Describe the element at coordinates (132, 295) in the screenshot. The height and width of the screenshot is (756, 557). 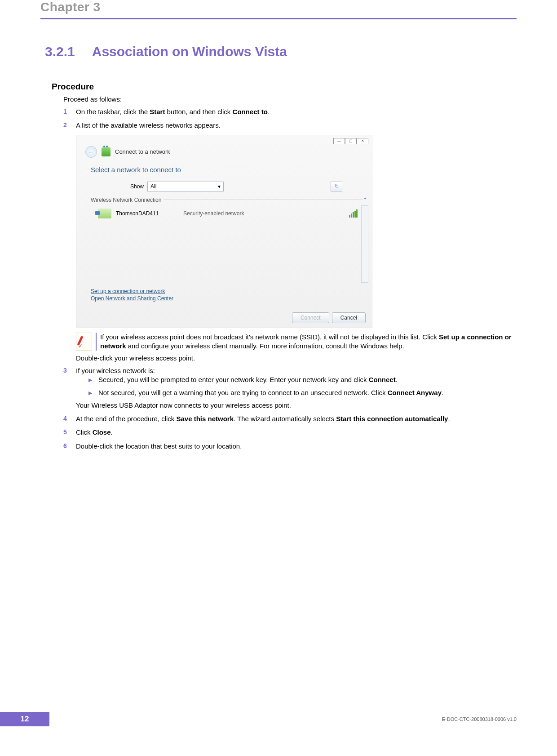
I see `dialog-links: Set up a connection or network Open Netw…` at that location.